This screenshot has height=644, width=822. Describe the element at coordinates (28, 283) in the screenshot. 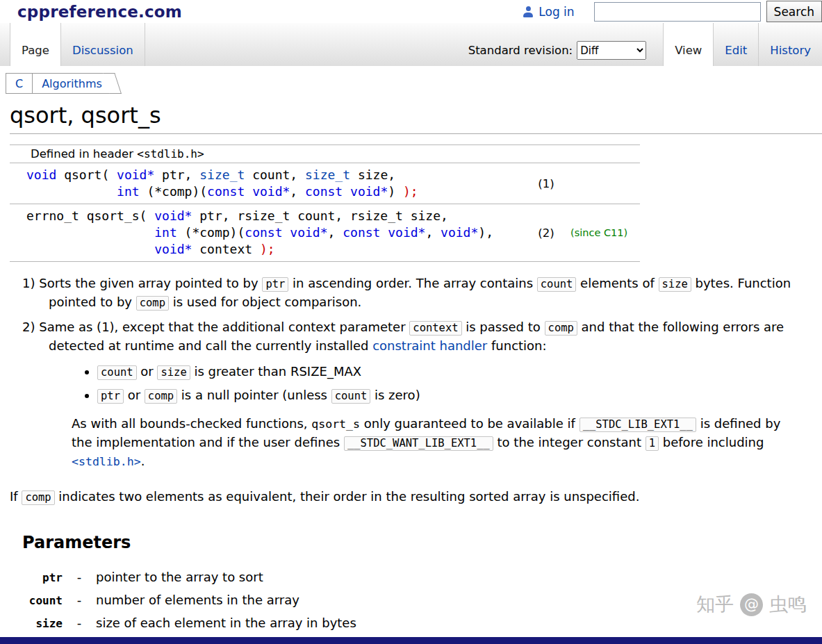

I see `text-token: 1)` at that location.